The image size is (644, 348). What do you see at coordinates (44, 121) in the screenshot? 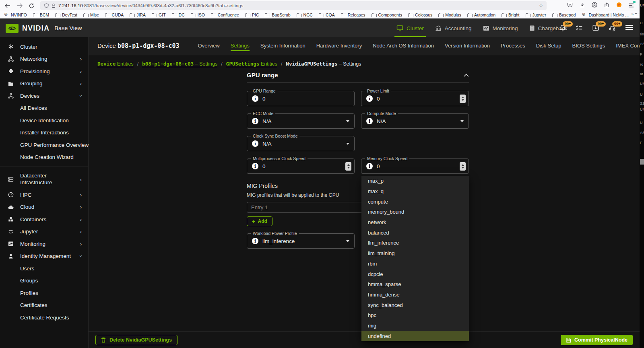
I see `sidebar-item-device-identification: Device Identification` at bounding box center [44, 121].